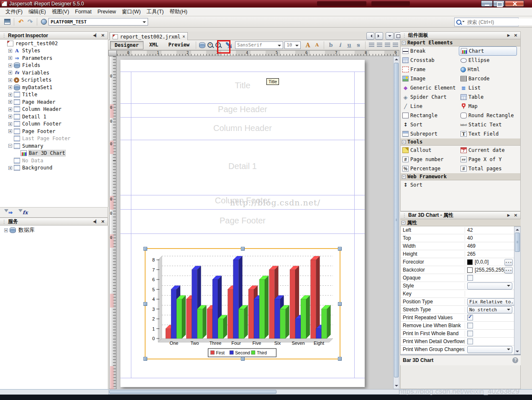  What do you see at coordinates (127, 45) in the screenshot?
I see `mode-button-designer: Designer` at bounding box center [127, 45].